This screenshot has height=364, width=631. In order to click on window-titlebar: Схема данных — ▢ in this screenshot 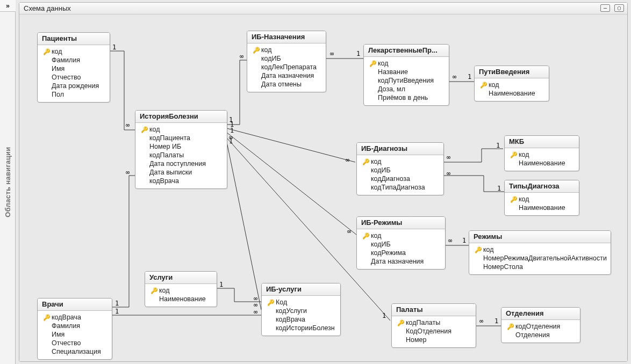, I will do `click(324, 9)`.